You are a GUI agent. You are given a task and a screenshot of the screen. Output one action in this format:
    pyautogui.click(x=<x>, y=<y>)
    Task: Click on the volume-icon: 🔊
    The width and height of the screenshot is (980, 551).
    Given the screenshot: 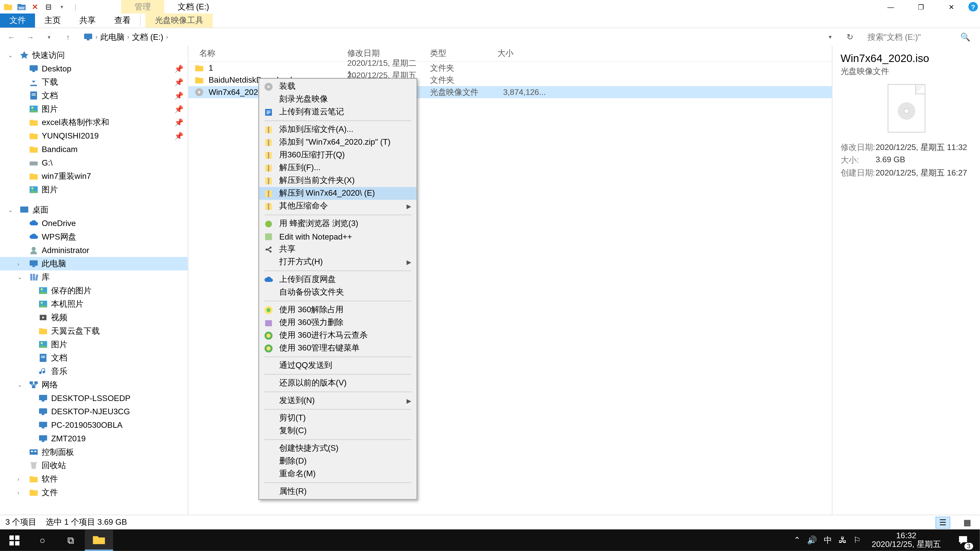 What is the action you would take?
    pyautogui.click(x=812, y=540)
    